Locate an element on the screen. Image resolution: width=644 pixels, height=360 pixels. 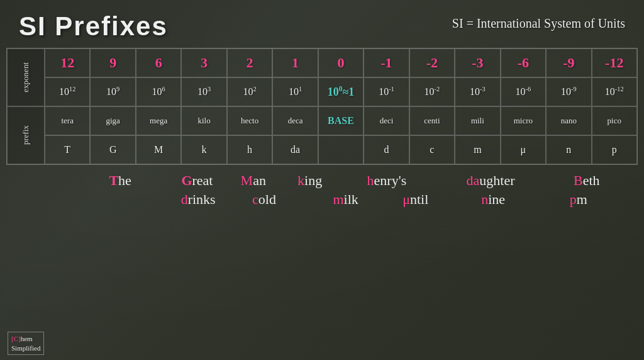
pfx-nano: nano is located at coordinates (569, 121).